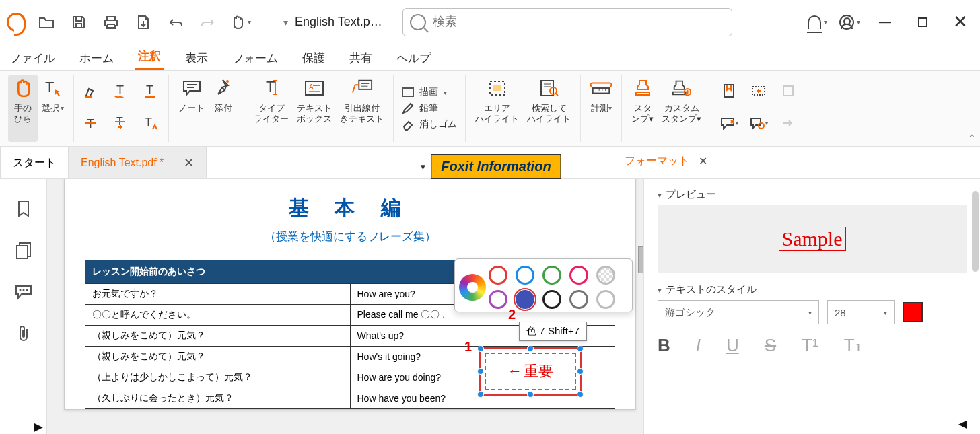 The height and width of the screenshot is (434, 980). What do you see at coordinates (473, 287) in the screenshot?
I see `color-wheel-icon` at bounding box center [473, 287].